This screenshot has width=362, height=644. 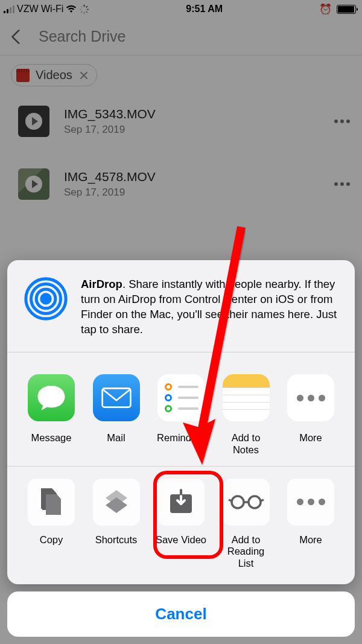 I want to click on airdrop-section: AirDrop. Share instantly with people nea…, so click(x=181, y=306).